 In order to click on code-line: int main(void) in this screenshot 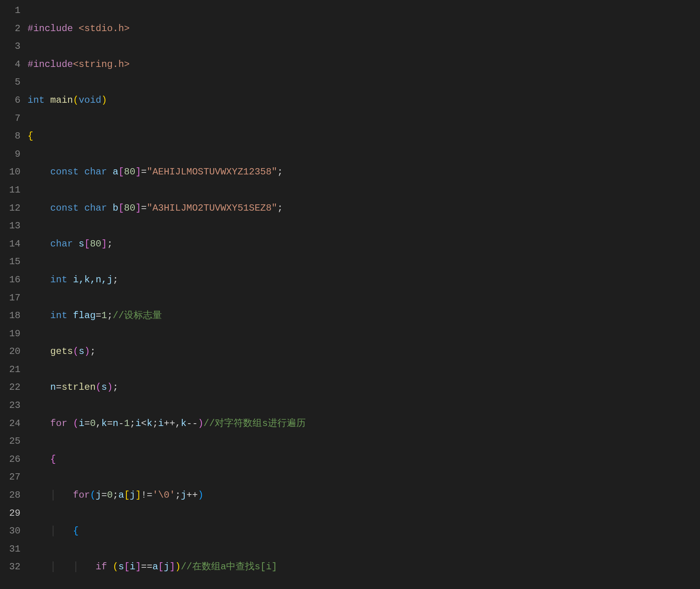, I will do `click(364, 100)`.